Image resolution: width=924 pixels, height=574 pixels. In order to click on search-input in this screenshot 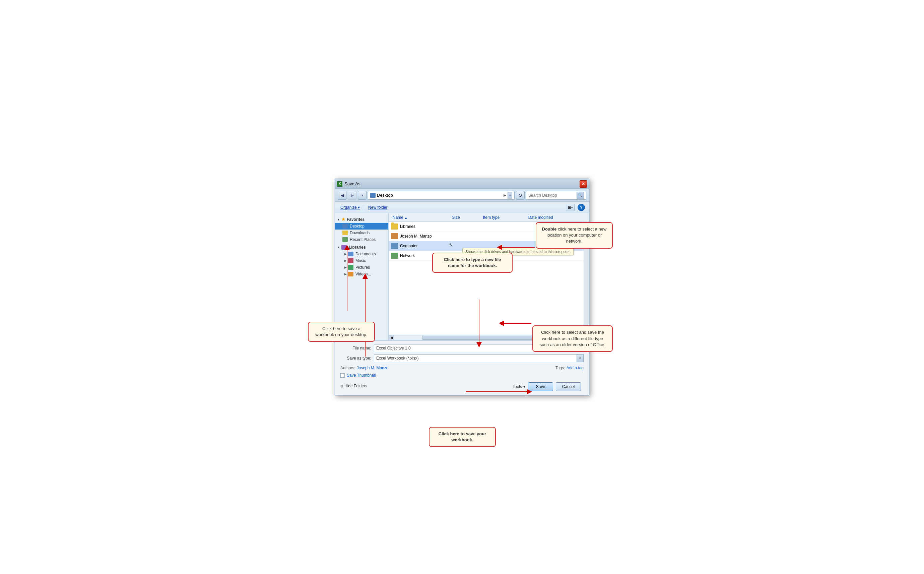, I will do `click(553, 195)`.